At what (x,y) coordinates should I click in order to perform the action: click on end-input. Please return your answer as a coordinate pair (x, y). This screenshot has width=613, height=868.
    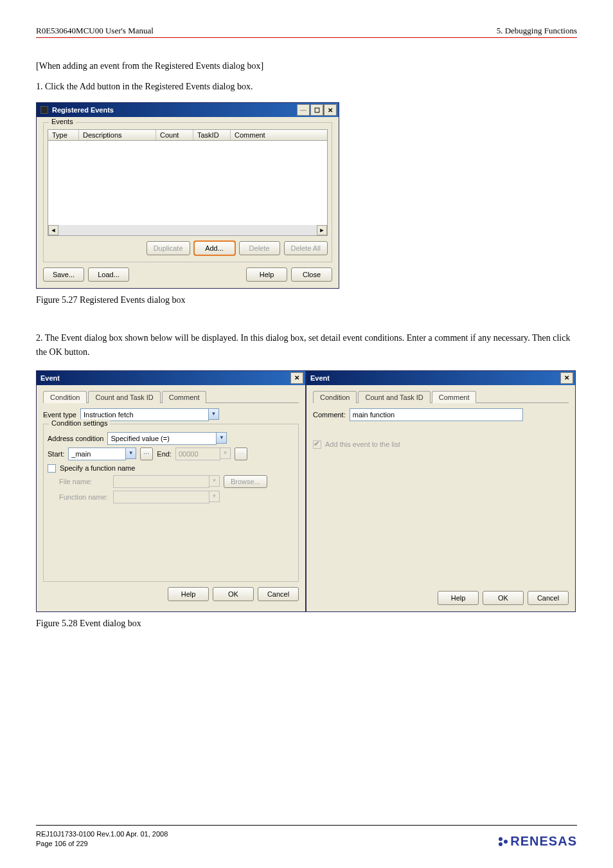
    Looking at the image, I should click on (198, 454).